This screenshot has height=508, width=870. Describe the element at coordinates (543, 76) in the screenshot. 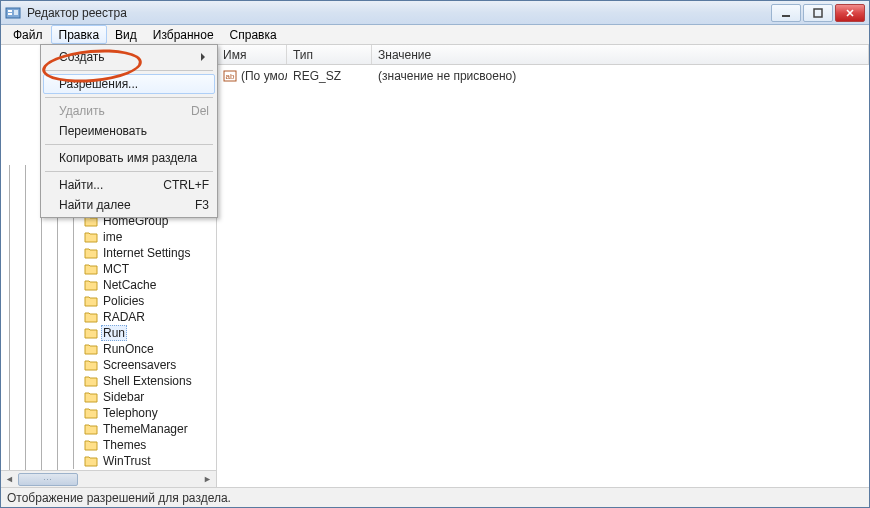

I see `list-row: ab (По умолчанию) REG_SZ (значение не пр…` at that location.